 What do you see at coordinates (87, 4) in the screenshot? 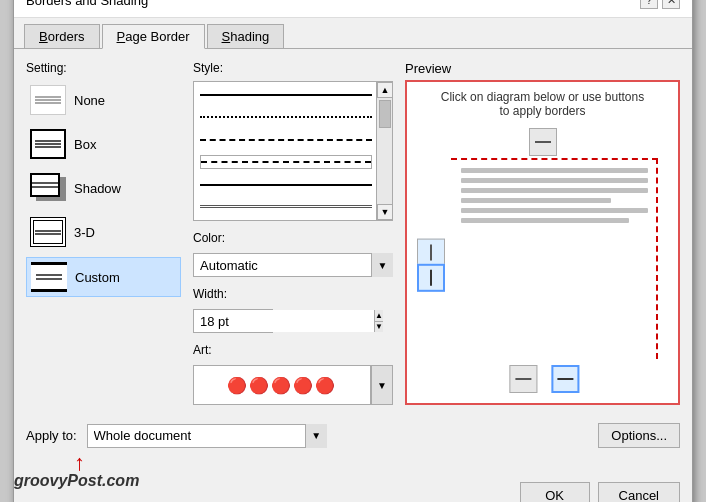
I see `dialog-title: Borders and Shading` at bounding box center [87, 4].